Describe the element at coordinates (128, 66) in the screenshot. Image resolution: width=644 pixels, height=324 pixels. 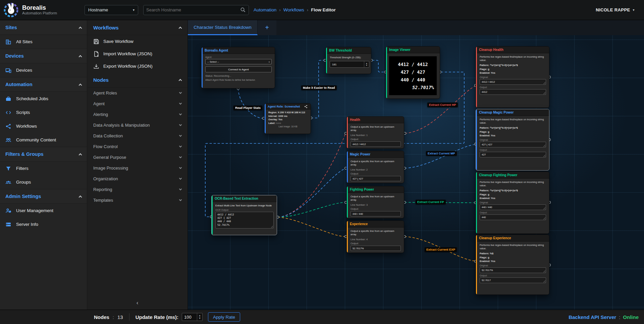
I see `action-label: Export Workflow (JSON)` at that location.